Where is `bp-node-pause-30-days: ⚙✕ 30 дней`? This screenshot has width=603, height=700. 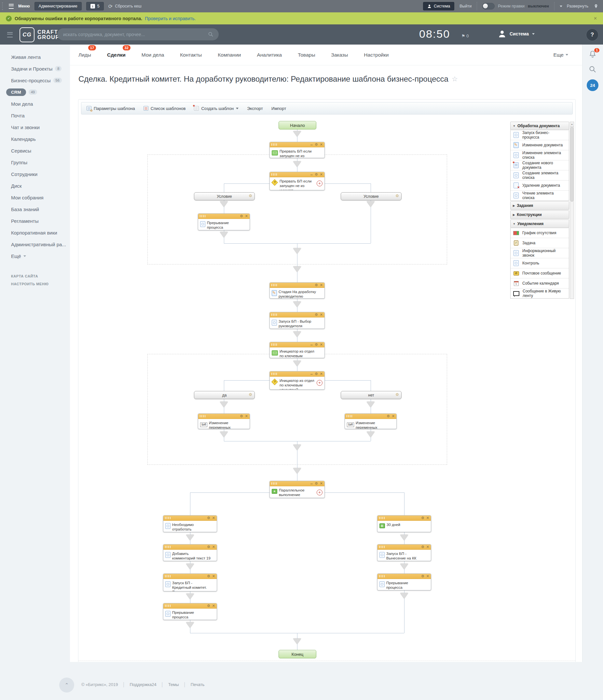
bp-node-pause-30-days: ⚙✕ 30 дней is located at coordinates (404, 524).